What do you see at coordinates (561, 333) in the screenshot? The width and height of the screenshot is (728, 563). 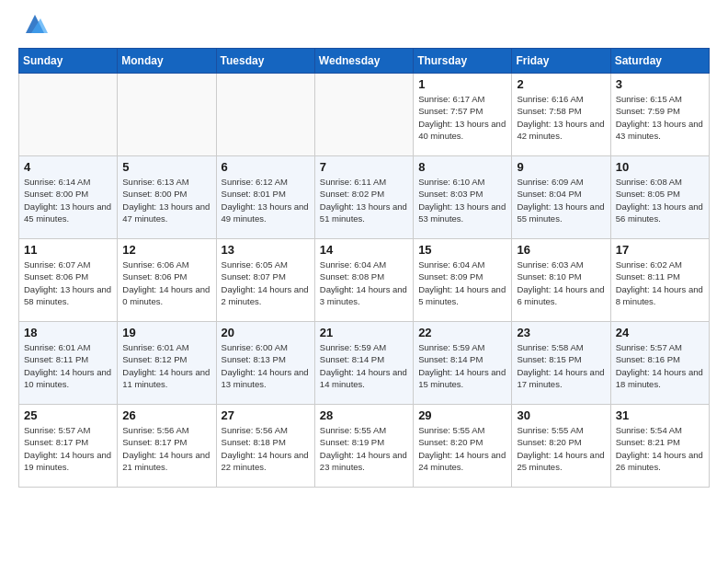 I see `day-number: 23` at bounding box center [561, 333].